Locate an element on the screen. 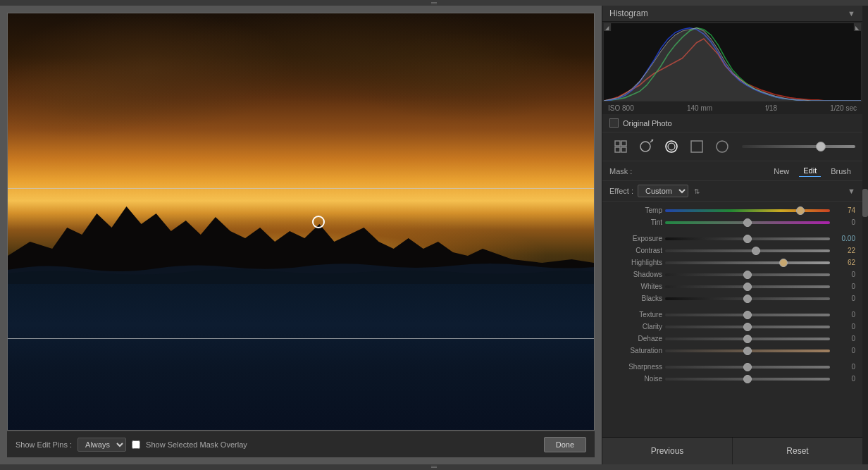  sharpness-slider is located at coordinates (748, 367).